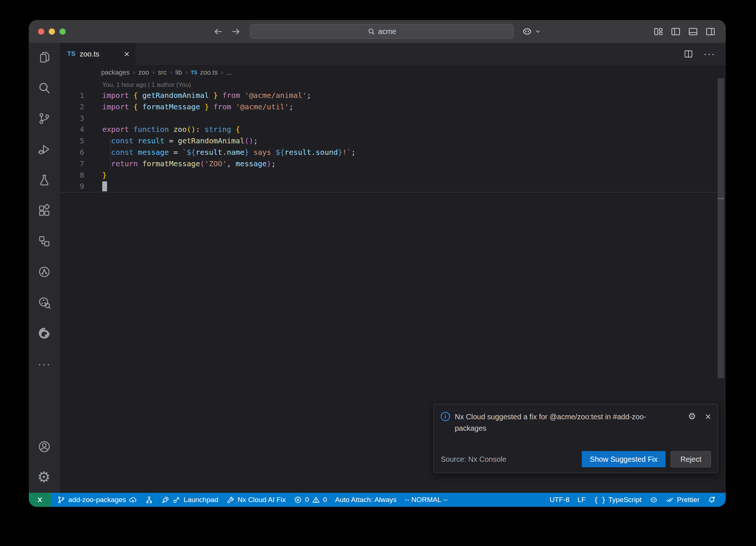 This screenshot has height=546, width=756. I want to click on code-line: 7 return formatMessage('ZOO', message);, so click(393, 164).